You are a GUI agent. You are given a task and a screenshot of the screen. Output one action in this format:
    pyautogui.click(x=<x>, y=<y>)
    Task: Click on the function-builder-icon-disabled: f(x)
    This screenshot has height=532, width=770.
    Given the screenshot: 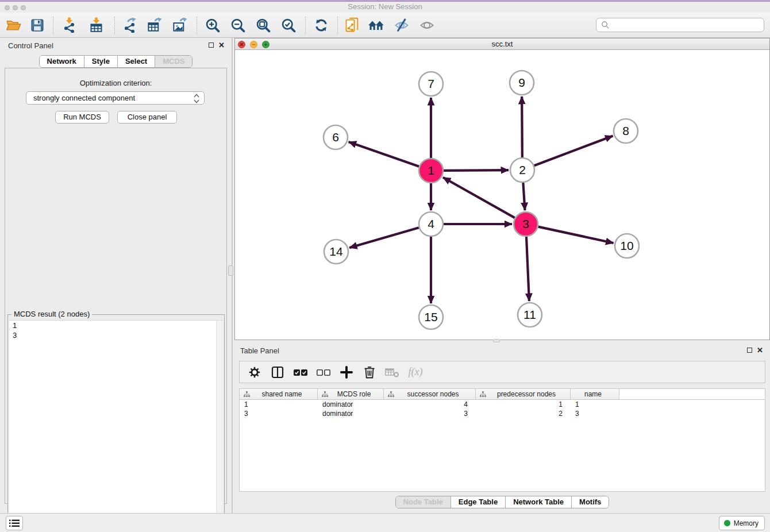 What is the action you would take?
    pyautogui.click(x=415, y=372)
    